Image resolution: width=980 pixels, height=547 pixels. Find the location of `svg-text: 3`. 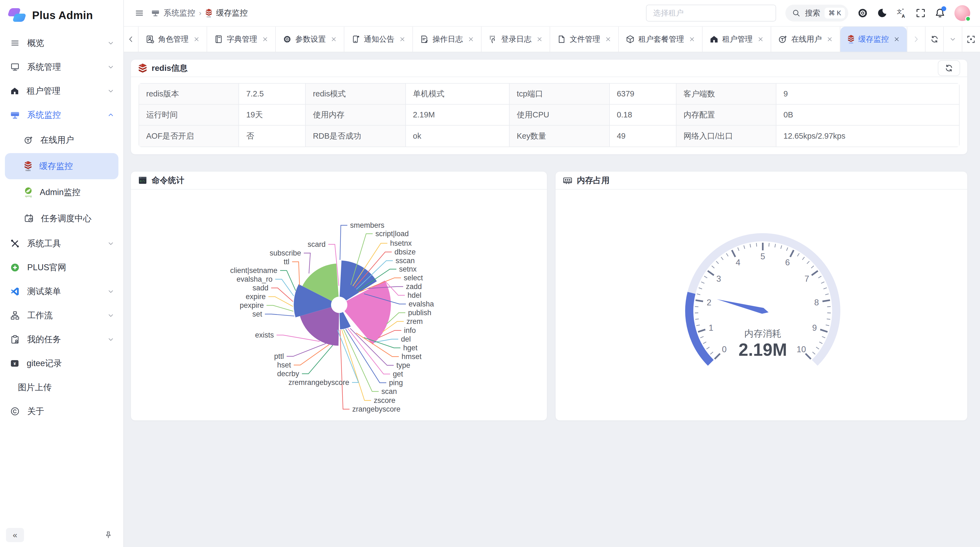

svg-text: 3 is located at coordinates (719, 279).